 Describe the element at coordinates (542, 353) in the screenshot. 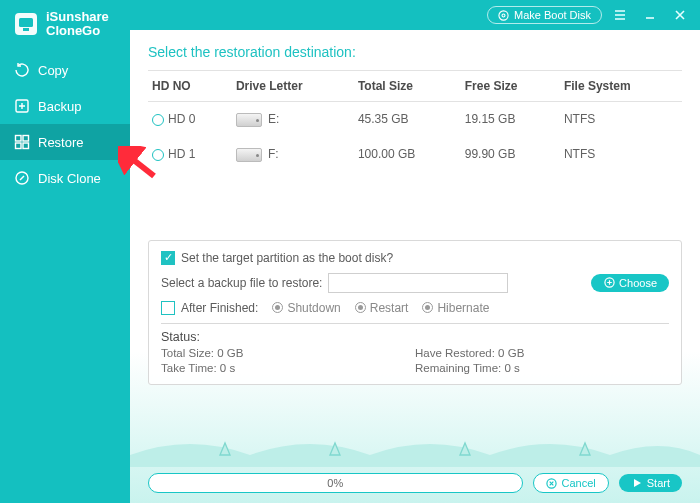

I see `status-have-restored: Have Restored: 0 GB` at that location.